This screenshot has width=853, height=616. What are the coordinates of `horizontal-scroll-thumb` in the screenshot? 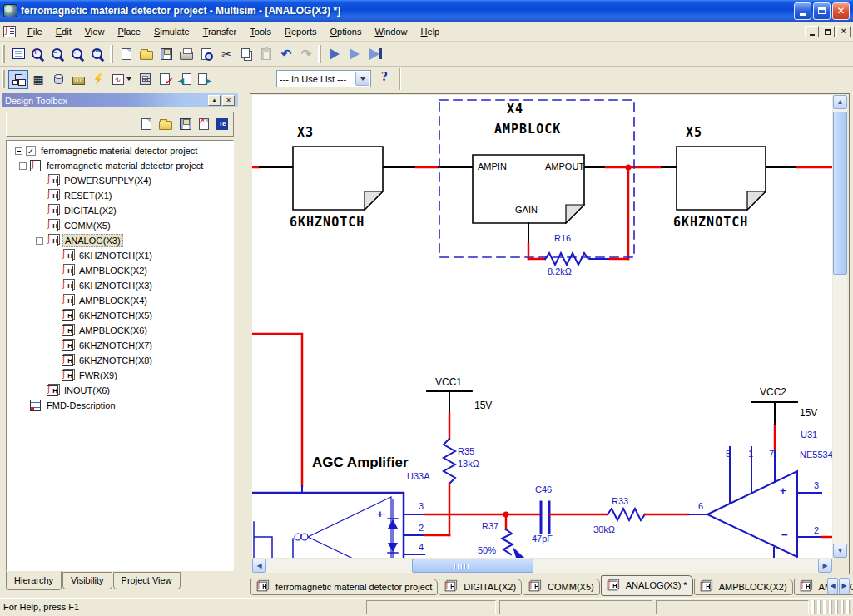 It's located at (473, 566).